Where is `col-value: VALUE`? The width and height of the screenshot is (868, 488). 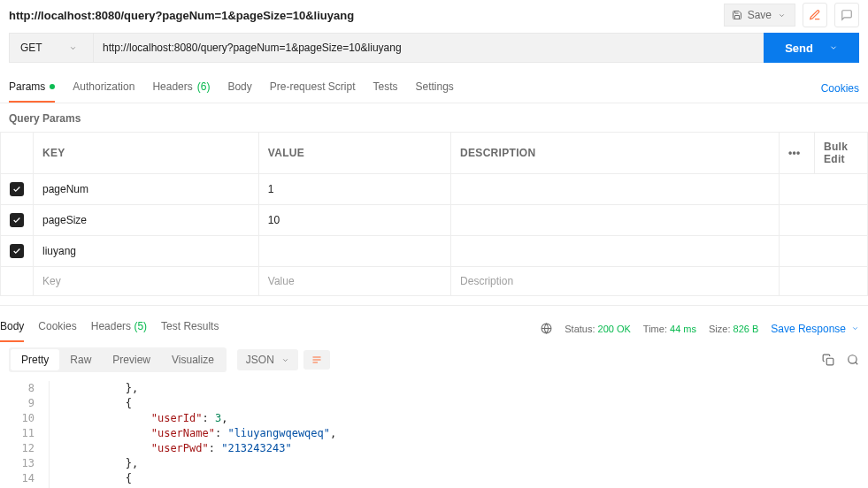
col-value: VALUE is located at coordinates (354, 154).